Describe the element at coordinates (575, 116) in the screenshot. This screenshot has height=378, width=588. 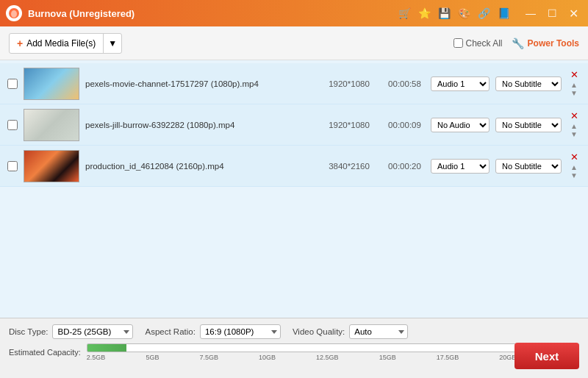
I see `delete-button-2: ✕` at that location.